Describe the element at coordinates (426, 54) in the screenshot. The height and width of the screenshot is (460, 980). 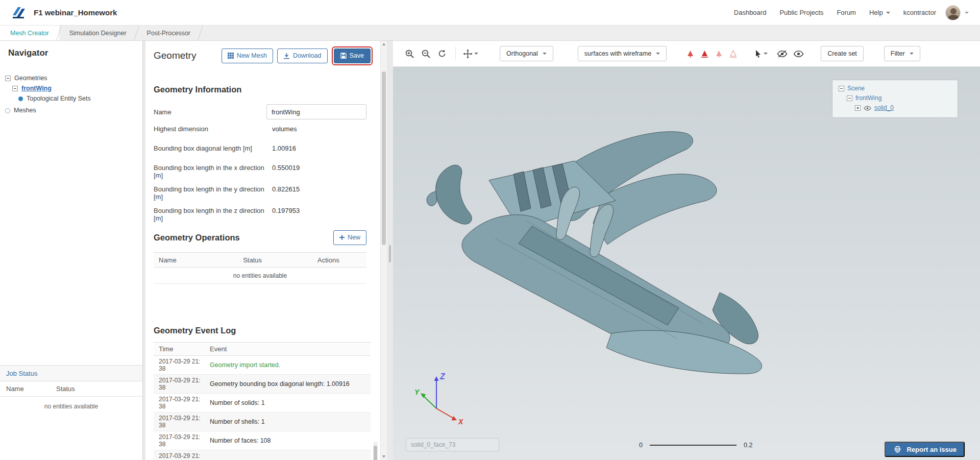
I see `zoom-out-icon` at that location.